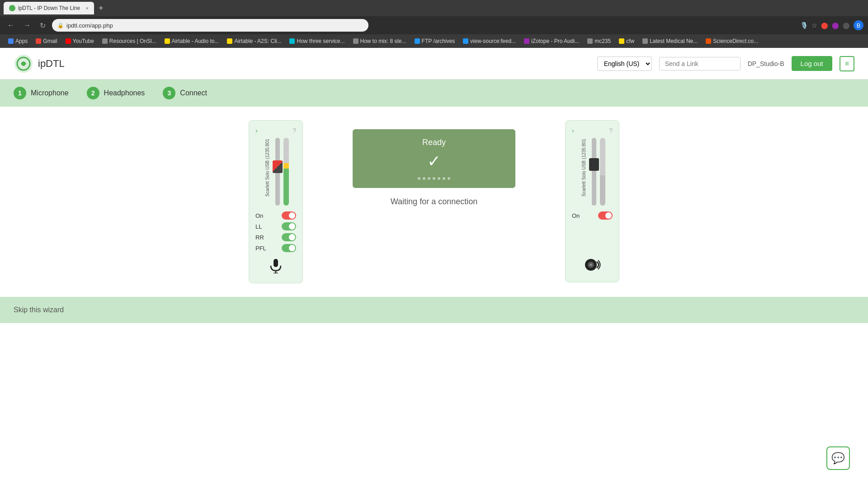  What do you see at coordinates (835, 25) in the screenshot?
I see `extension-icon-2: ⬤` at bounding box center [835, 25].